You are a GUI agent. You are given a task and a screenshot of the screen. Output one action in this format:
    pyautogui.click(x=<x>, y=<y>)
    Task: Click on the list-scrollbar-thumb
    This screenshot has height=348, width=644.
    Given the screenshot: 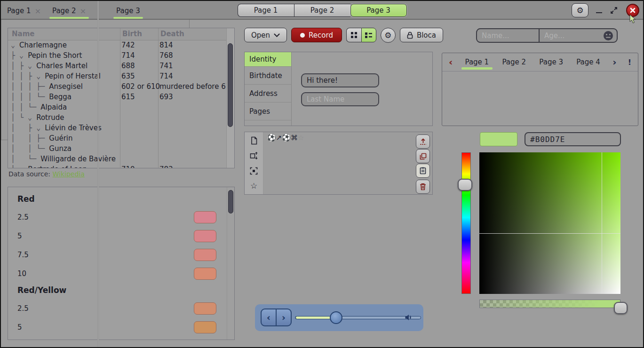 What is the action you would take?
    pyautogui.click(x=231, y=202)
    